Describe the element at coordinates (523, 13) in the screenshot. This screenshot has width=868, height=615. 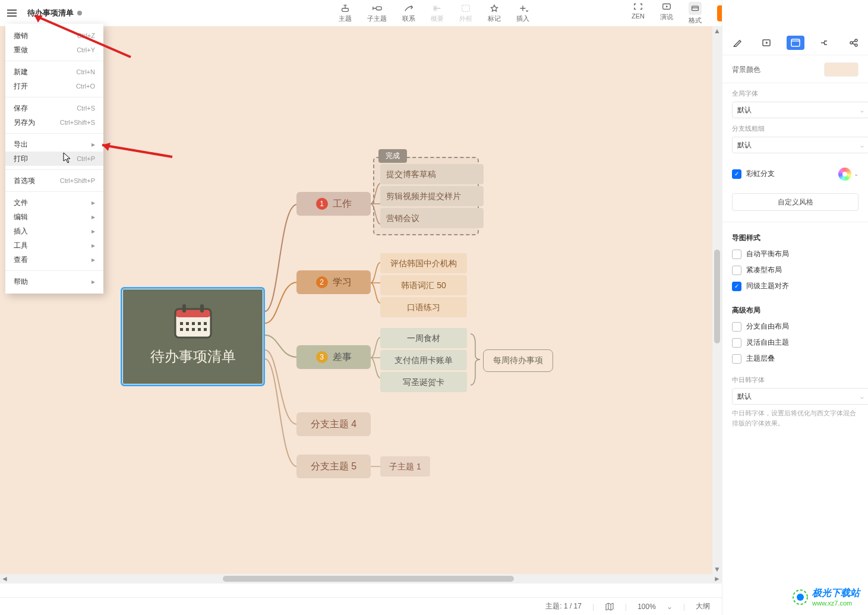
I see `insert-button: 插入` at that location.